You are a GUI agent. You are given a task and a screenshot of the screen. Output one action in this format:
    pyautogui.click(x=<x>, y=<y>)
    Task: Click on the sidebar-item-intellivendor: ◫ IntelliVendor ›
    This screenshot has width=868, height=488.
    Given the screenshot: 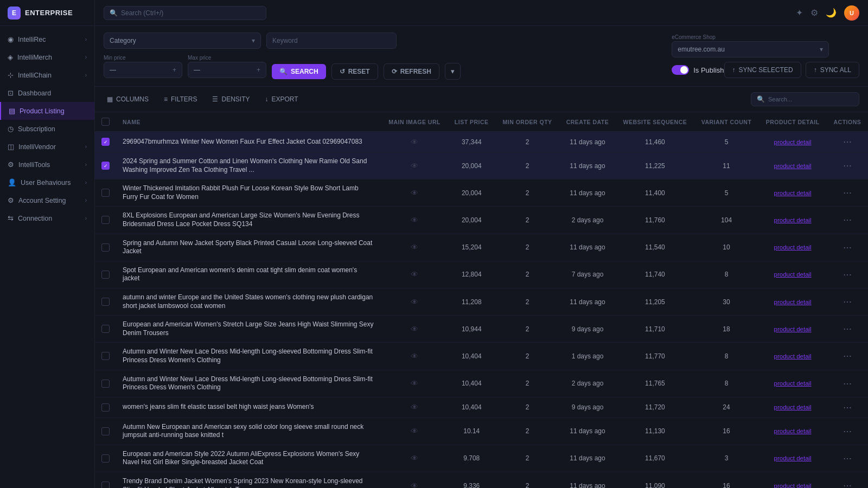 What is the action you would take?
    pyautogui.click(x=47, y=146)
    